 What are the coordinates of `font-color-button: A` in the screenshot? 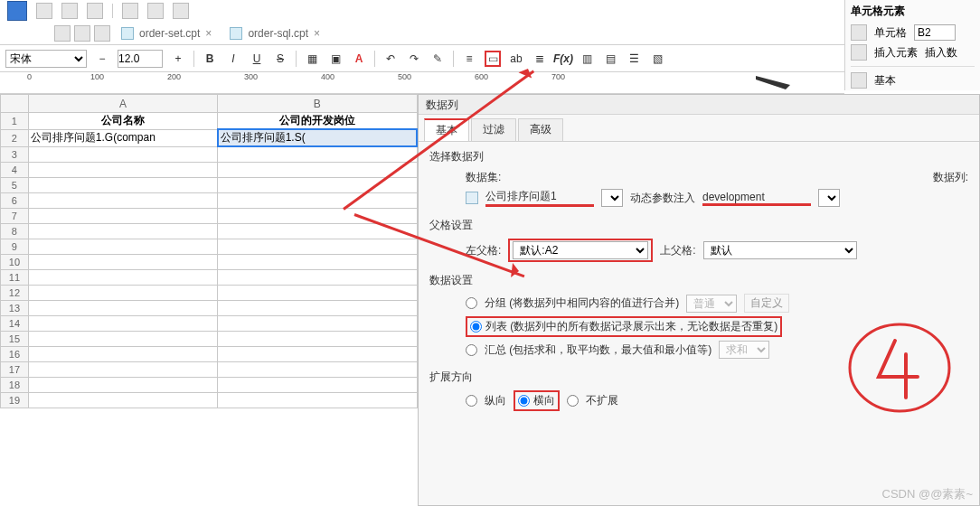 It's located at (359, 59).